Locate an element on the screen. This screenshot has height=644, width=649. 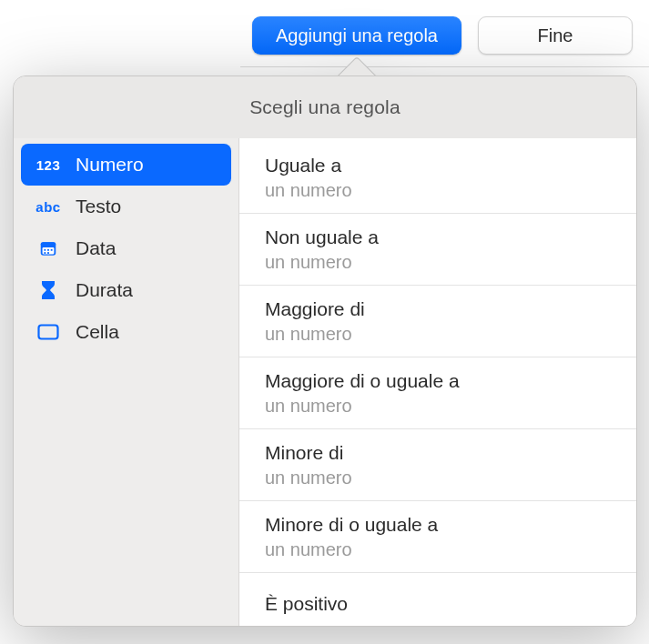
add-rule-button-label: Aggiungi una regola is located at coordinates (357, 36).